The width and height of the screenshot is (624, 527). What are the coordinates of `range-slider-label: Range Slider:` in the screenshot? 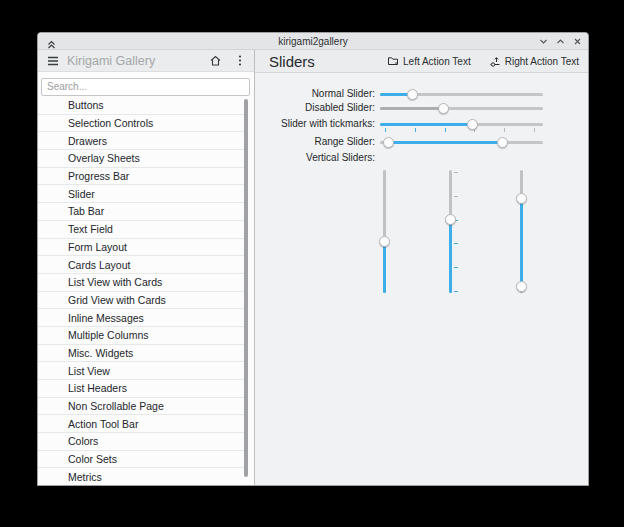 It's located at (315, 142).